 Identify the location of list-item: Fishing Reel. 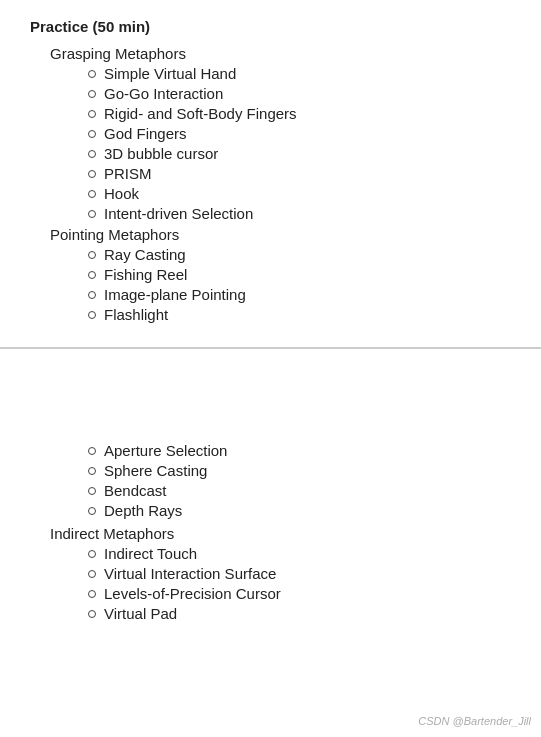
(300, 274).